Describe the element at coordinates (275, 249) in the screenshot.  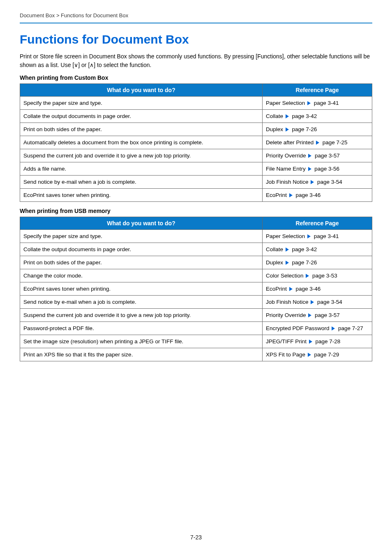
I see `reference-name: Collate` at that location.